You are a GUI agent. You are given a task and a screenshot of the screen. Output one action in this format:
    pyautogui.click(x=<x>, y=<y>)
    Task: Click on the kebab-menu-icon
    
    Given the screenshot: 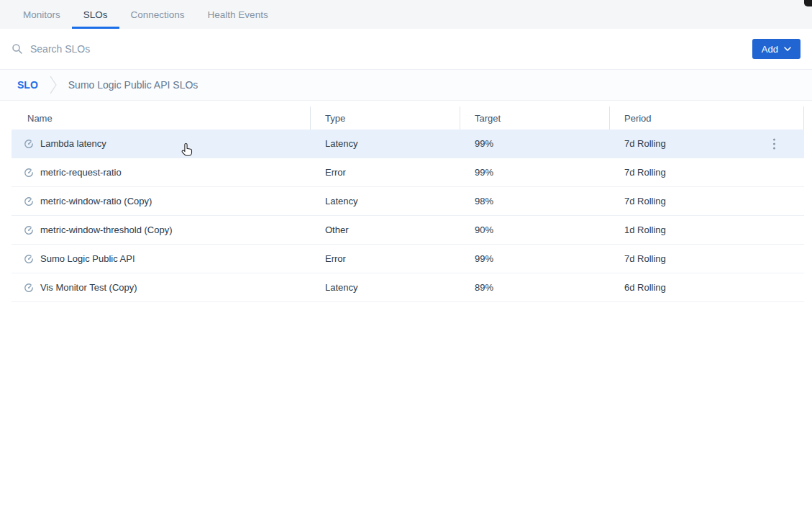 What is the action you would take?
    pyautogui.click(x=774, y=144)
    